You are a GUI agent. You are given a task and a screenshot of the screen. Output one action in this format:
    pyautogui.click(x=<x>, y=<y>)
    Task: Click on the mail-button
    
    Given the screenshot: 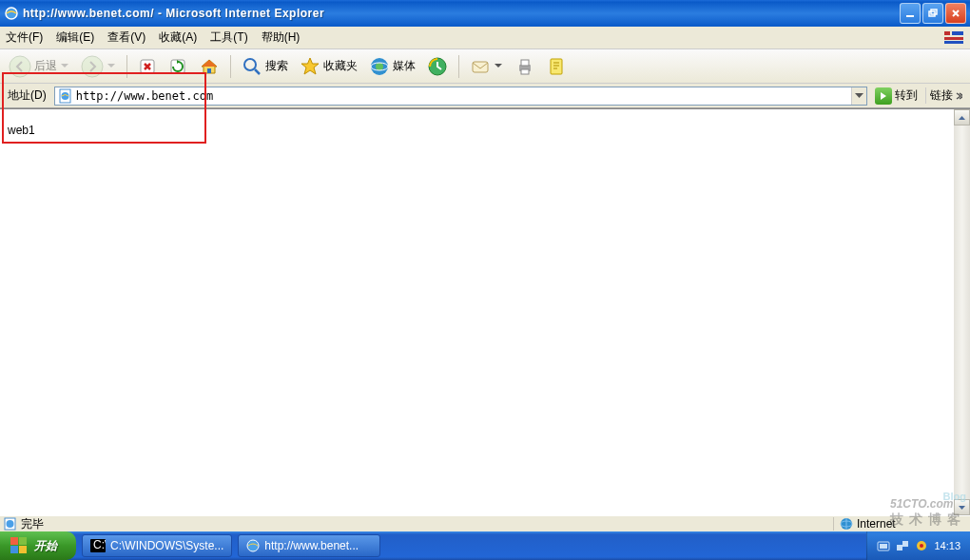 What is the action you would take?
    pyautogui.click(x=487, y=67)
    